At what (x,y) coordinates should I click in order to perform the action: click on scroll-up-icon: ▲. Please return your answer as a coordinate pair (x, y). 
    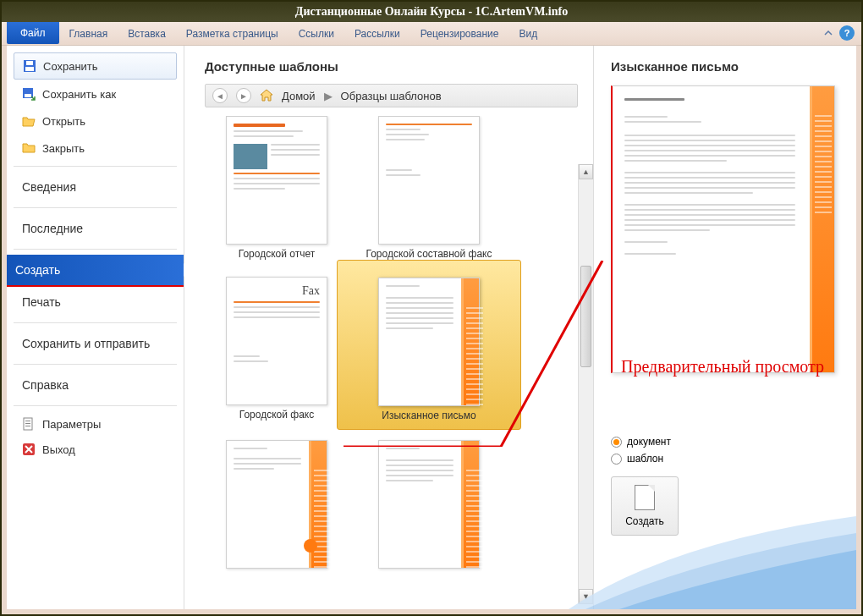
    Looking at the image, I should click on (585, 172).